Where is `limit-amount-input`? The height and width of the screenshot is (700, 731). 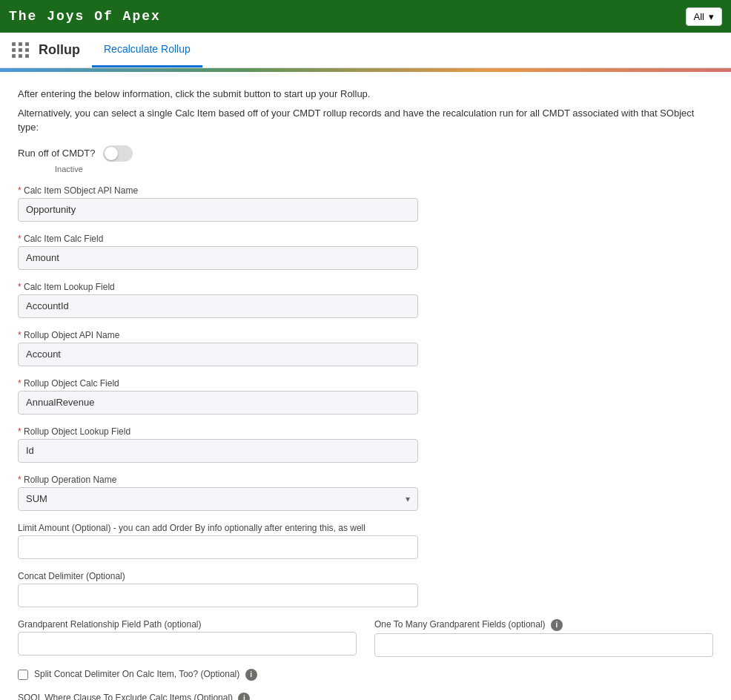 limit-amount-input is located at coordinates (218, 547).